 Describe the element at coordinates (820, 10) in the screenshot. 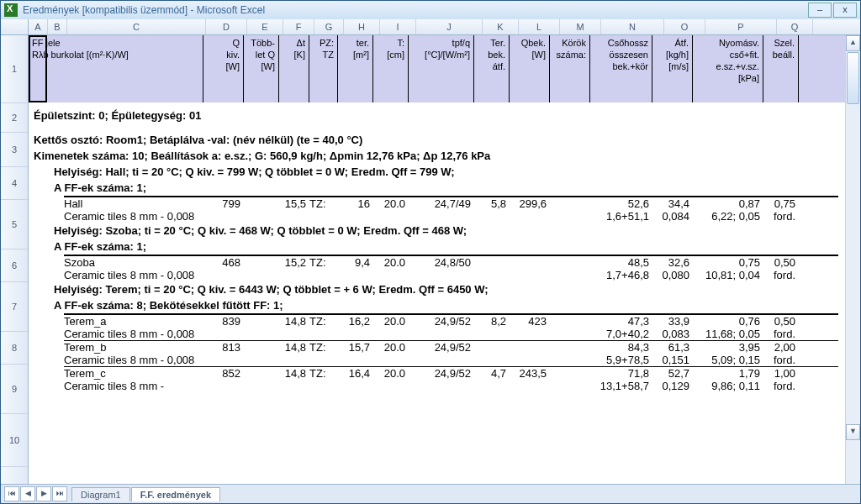

I see `minimize-button: –` at that location.